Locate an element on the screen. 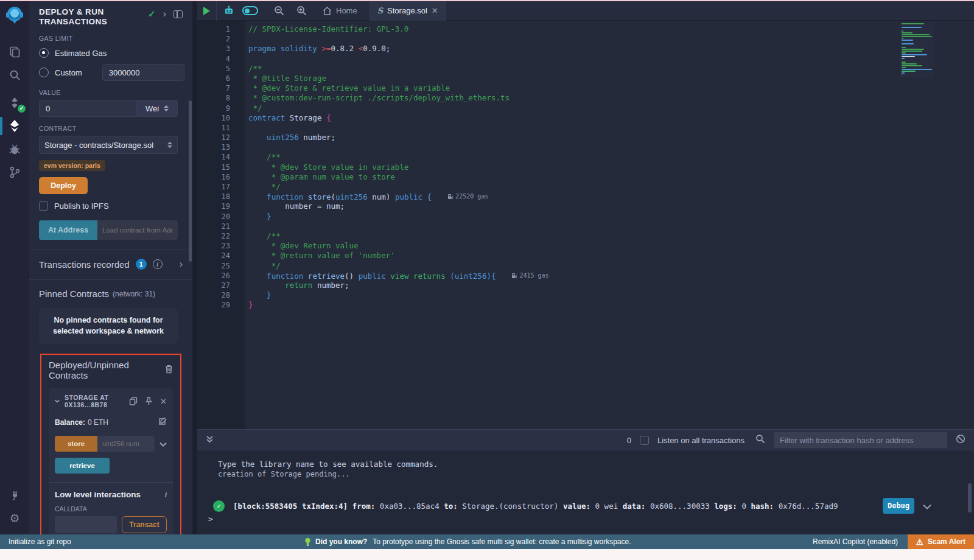 The height and width of the screenshot is (560, 974). zoom-in-button is located at coordinates (302, 11).